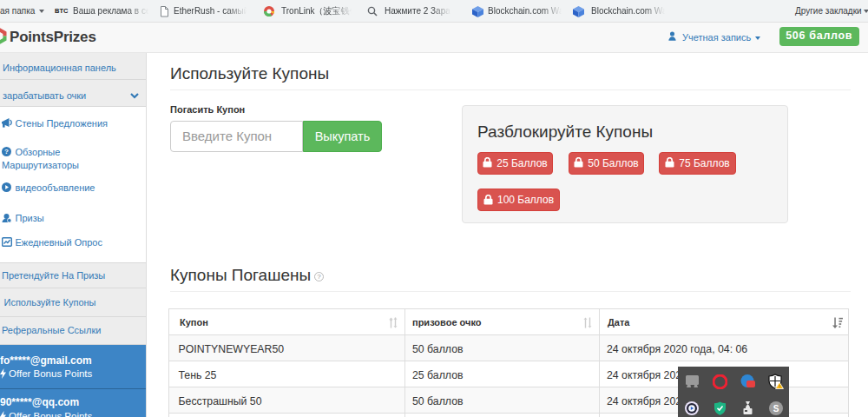  What do you see at coordinates (776, 408) in the screenshot?
I see `svg-text: S` at bounding box center [776, 408].